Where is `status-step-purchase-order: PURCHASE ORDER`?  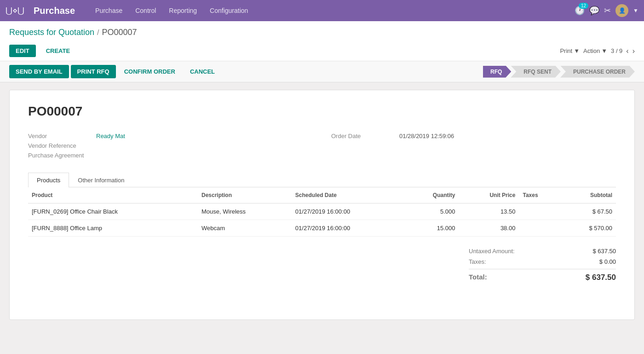
status-step-purchase-order: PURCHASE ORDER is located at coordinates (598, 72).